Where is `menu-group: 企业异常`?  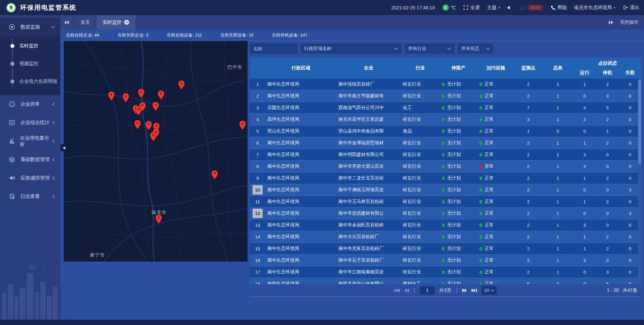
menu-group: 企业异常 is located at coordinates (30, 104).